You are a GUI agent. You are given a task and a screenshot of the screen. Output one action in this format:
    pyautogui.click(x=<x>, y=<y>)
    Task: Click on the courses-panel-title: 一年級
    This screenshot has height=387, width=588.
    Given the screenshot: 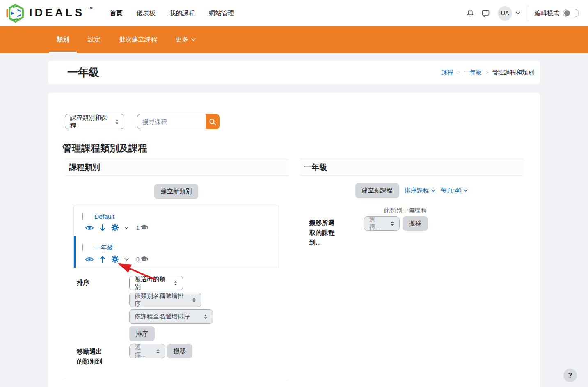 What is the action you would take?
    pyautogui.click(x=412, y=167)
    